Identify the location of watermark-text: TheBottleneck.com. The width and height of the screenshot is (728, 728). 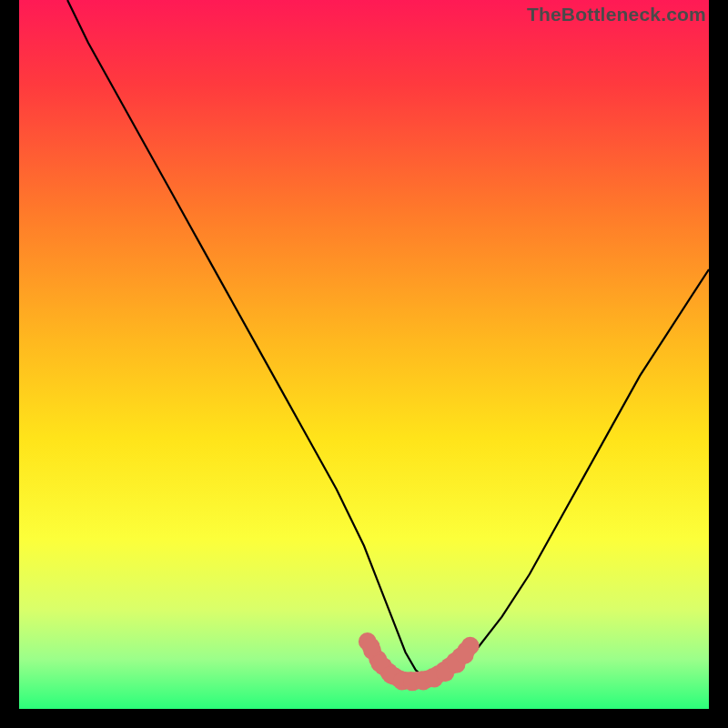
(617, 15).